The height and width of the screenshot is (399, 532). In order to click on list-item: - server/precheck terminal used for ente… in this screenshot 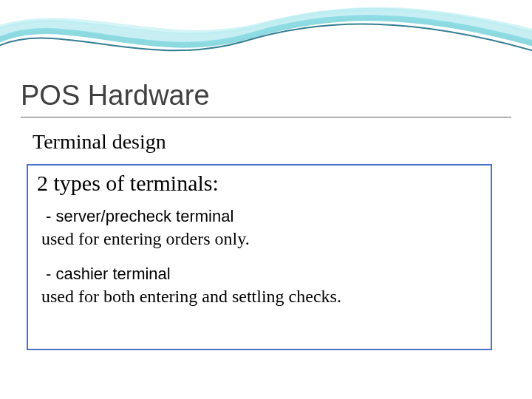, I will do `click(259, 228)`.